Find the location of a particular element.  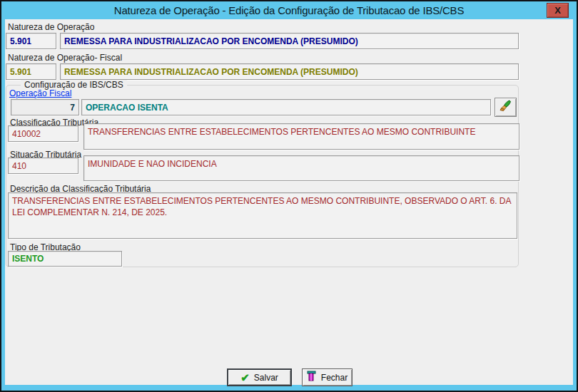

situacao-tributaria-description-field: IMUNIDADE E NAO INCIDENCIA is located at coordinates (301, 168).